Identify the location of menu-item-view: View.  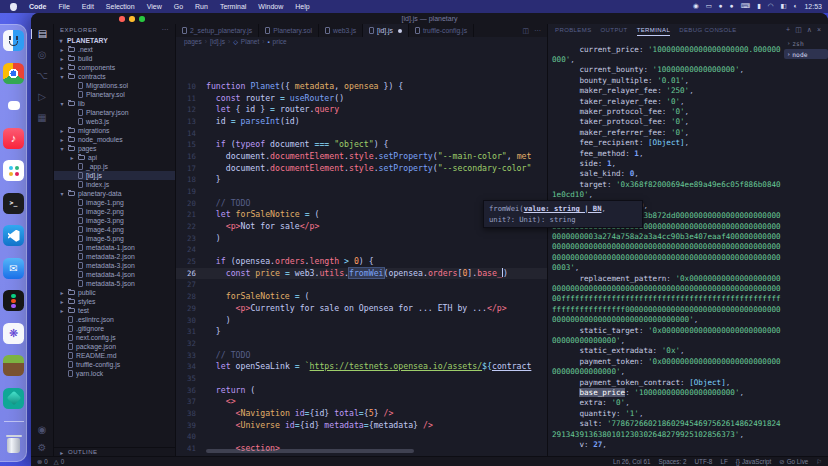
(154, 6).